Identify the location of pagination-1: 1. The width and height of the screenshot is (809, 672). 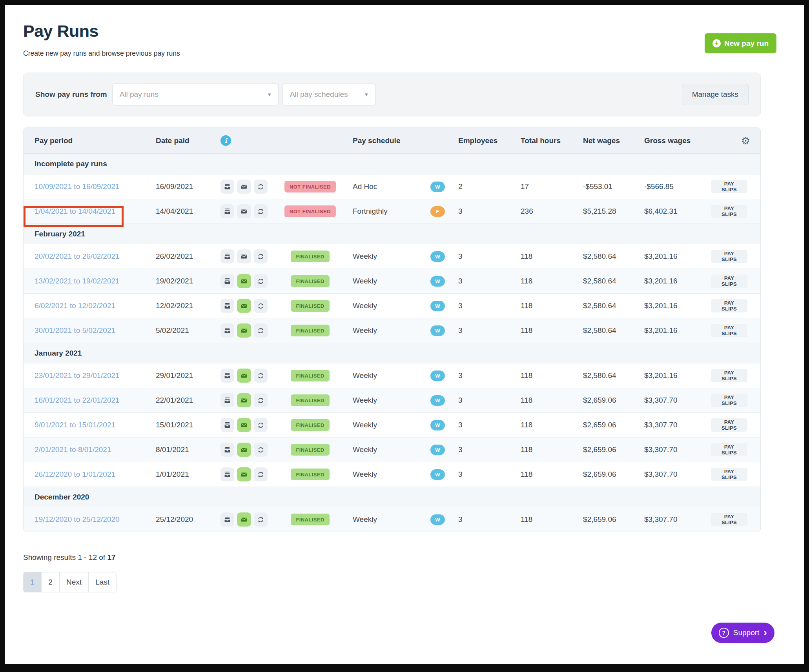
(32, 582).